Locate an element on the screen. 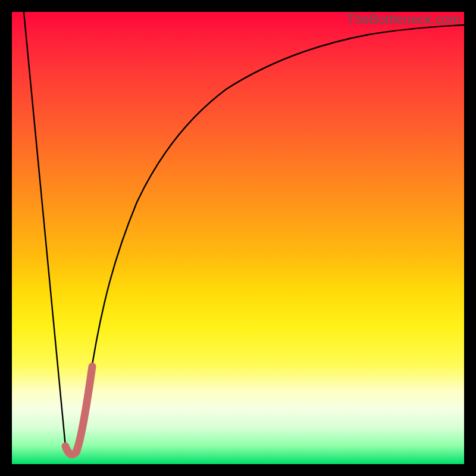 This screenshot has height=476, width=476. highlight-segment is located at coordinates (79, 411).